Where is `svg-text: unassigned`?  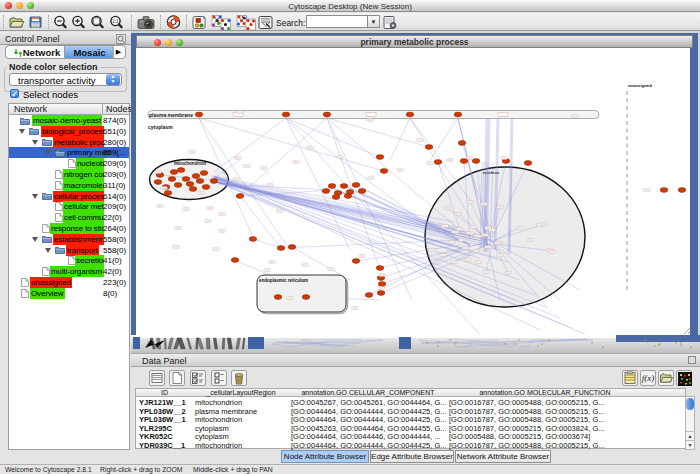 svg-text: unassigned is located at coordinates (640, 86).